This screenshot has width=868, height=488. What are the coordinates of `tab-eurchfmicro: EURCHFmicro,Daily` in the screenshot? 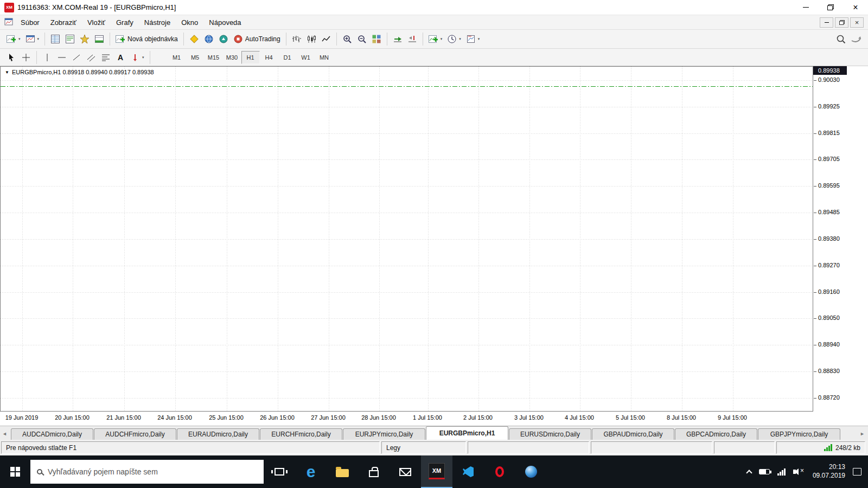 It's located at (301, 434).